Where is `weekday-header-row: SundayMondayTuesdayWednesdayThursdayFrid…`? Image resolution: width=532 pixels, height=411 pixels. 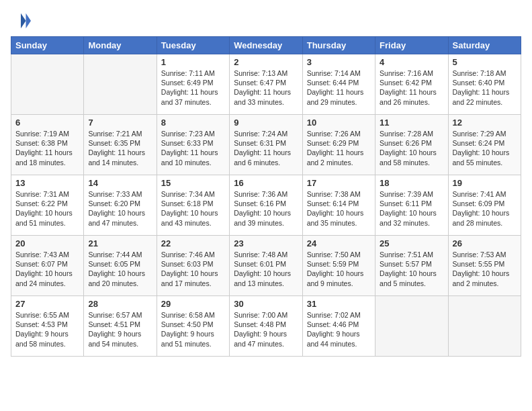 weekday-header-row: SundayMondayTuesdayWednesdayThursdayFrid… is located at coordinates (266, 46).